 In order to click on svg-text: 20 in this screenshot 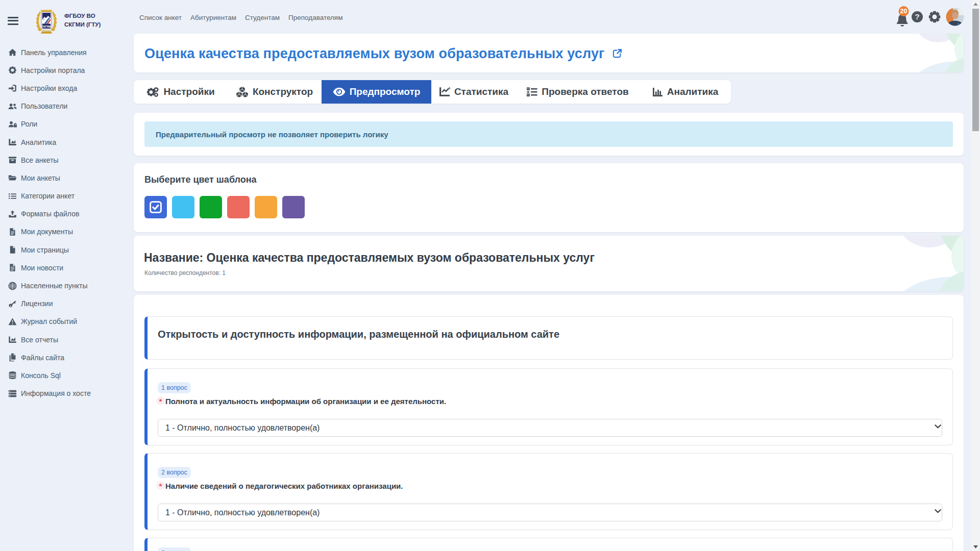, I will do `click(904, 11)`.